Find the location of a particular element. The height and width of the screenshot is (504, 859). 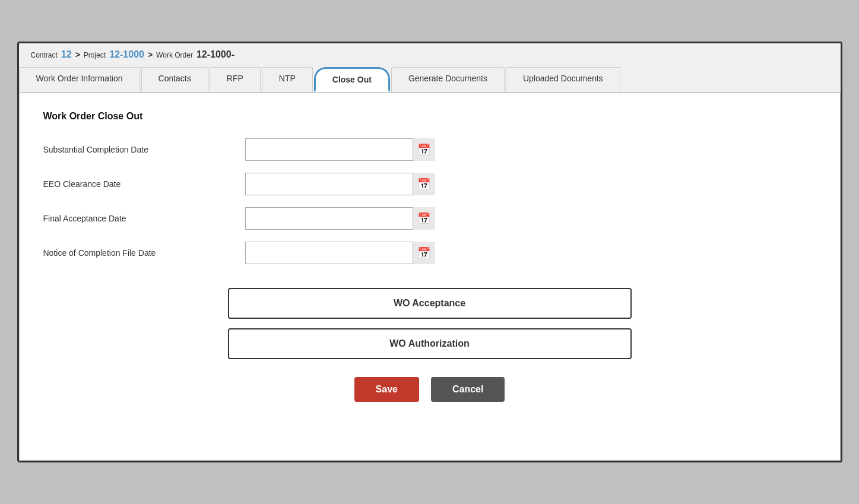

wo-label: Work Order is located at coordinates (175, 55).